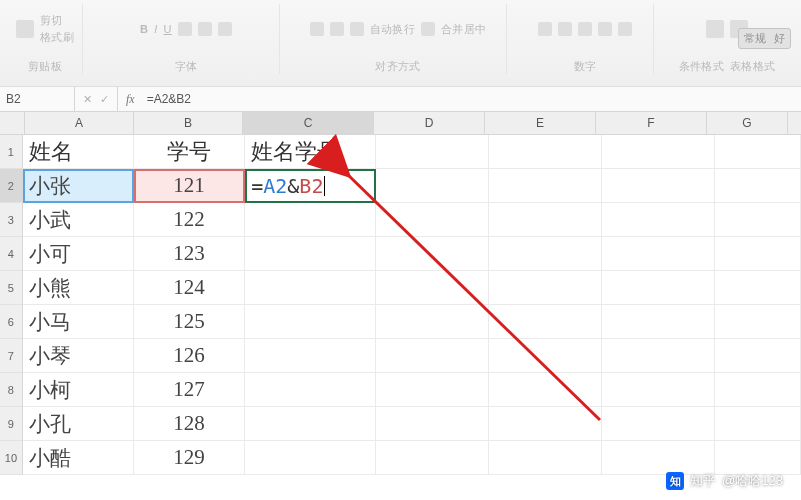 This screenshot has width=801, height=500. I want to click on cell: 学号, so click(190, 152).